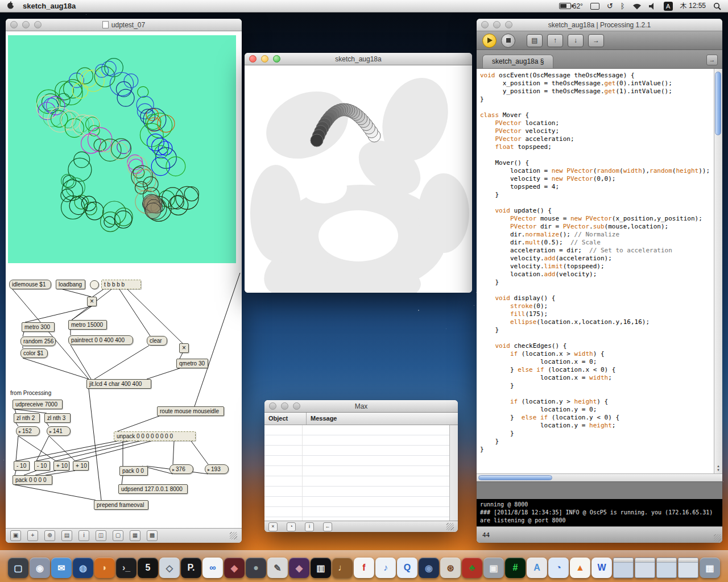 This screenshot has height=582, width=728. Describe the element at coordinates (105, 568) in the screenshot. I see `dock-firefox: ◗` at that location.